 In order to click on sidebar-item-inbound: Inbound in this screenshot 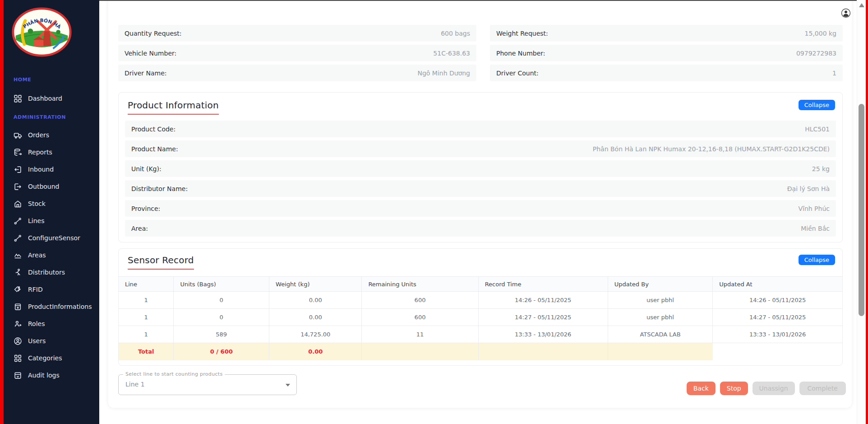, I will do `click(51, 169)`.